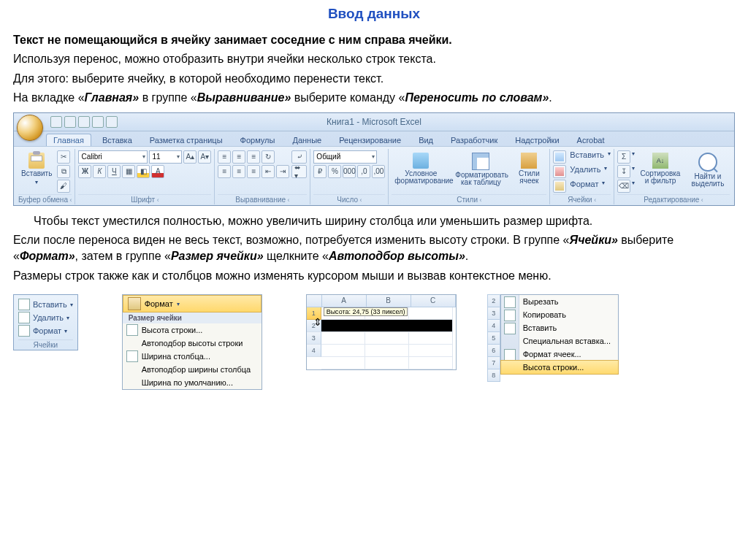  What do you see at coordinates (560, 315) in the screenshot?
I see `ctx-copy: Копировать` at bounding box center [560, 315].